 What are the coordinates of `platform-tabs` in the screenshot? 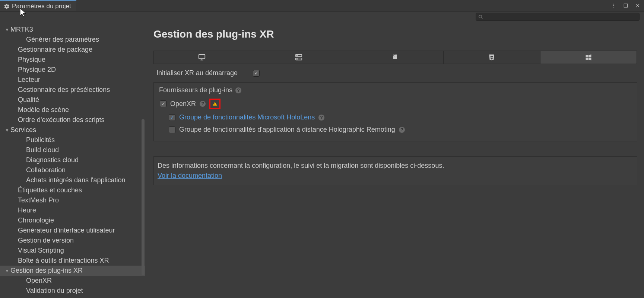 It's located at (396, 57).